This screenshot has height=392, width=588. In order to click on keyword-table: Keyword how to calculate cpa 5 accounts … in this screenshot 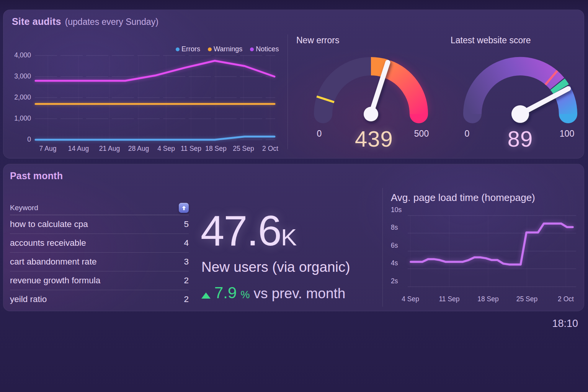, I will do `click(100, 255)`.